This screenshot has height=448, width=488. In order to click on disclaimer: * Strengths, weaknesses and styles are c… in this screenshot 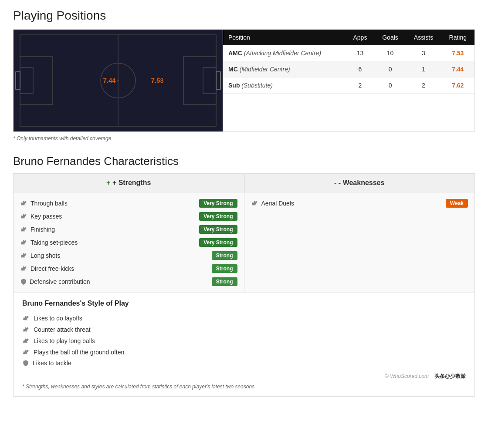, I will do `click(244, 387)`.